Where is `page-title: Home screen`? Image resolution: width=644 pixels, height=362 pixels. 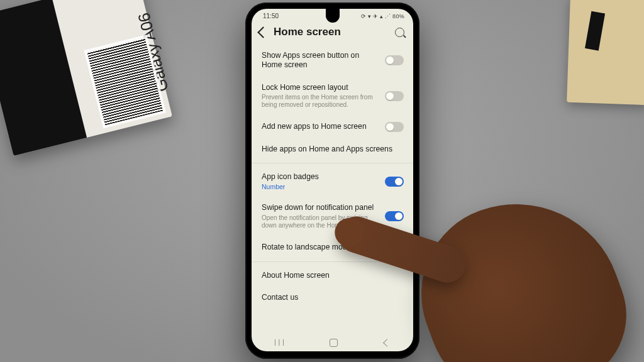 page-title: Home screen is located at coordinates (331, 32).